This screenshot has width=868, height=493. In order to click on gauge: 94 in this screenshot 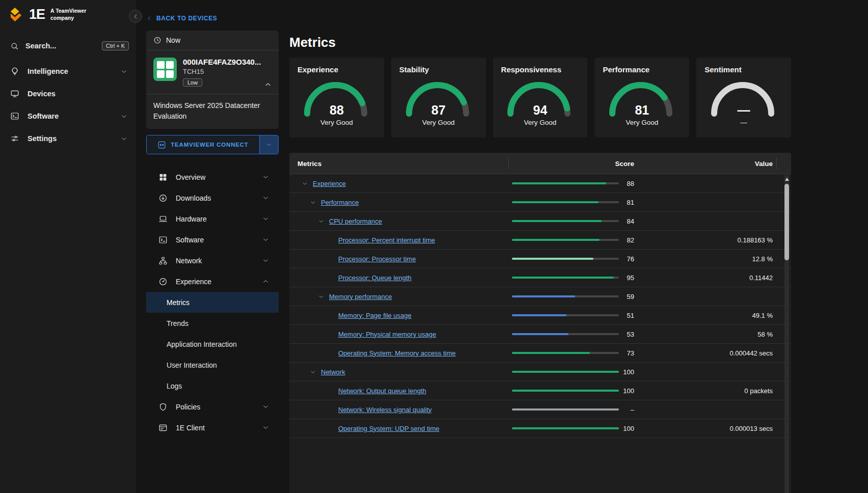, I will do `click(540, 97)`.